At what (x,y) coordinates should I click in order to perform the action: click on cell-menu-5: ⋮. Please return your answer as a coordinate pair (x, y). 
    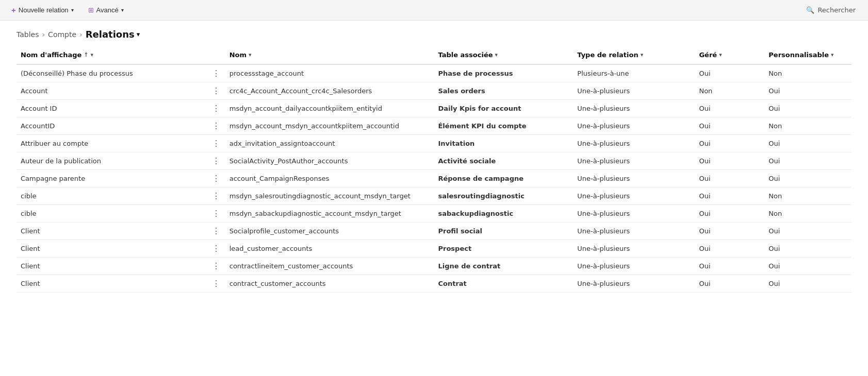
    Looking at the image, I should click on (217, 161).